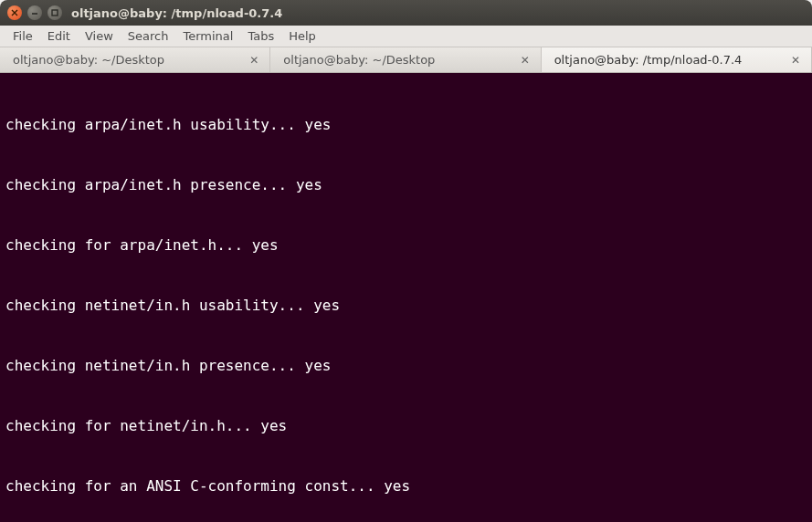  I want to click on terminal-line: checking arpa/inet.h usability... yes, so click(407, 125).